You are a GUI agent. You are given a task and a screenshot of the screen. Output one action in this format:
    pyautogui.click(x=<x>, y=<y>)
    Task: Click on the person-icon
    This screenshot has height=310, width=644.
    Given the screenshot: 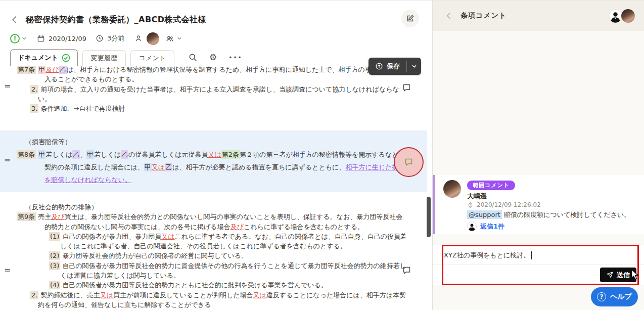 What is the action you would take?
    pyautogui.click(x=139, y=38)
    